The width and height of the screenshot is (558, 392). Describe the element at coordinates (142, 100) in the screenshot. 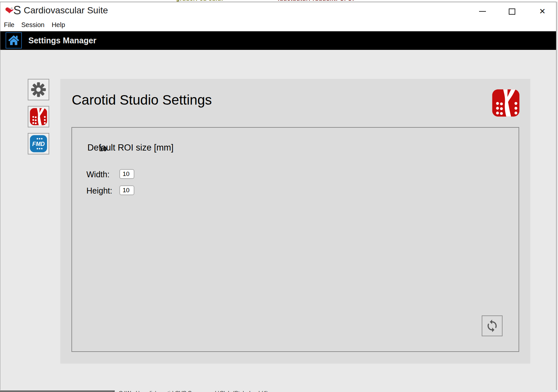

I see `panel-title: Carotid Studio Settings` at that location.